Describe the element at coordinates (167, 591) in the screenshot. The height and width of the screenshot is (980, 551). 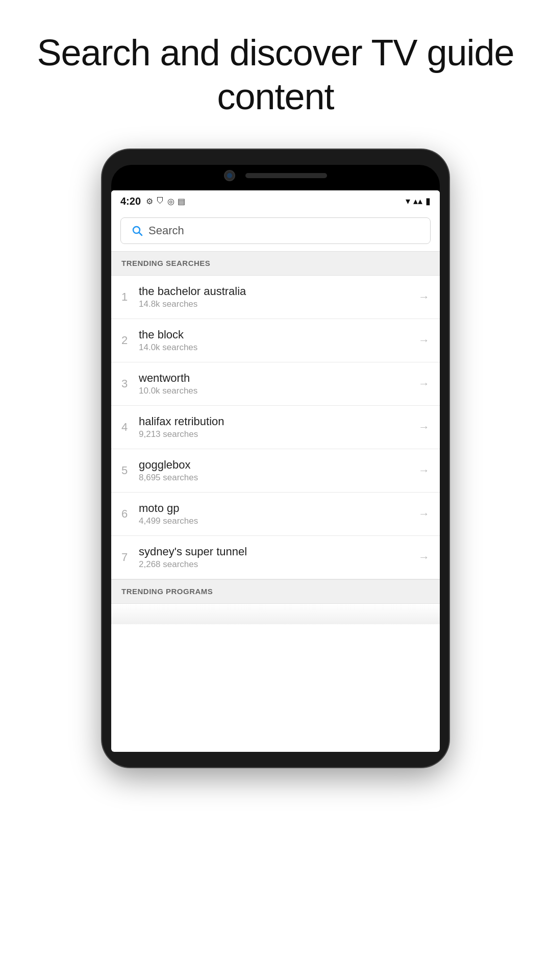
I see `trending-programs-label: TRENDING PROGRAMS` at that location.